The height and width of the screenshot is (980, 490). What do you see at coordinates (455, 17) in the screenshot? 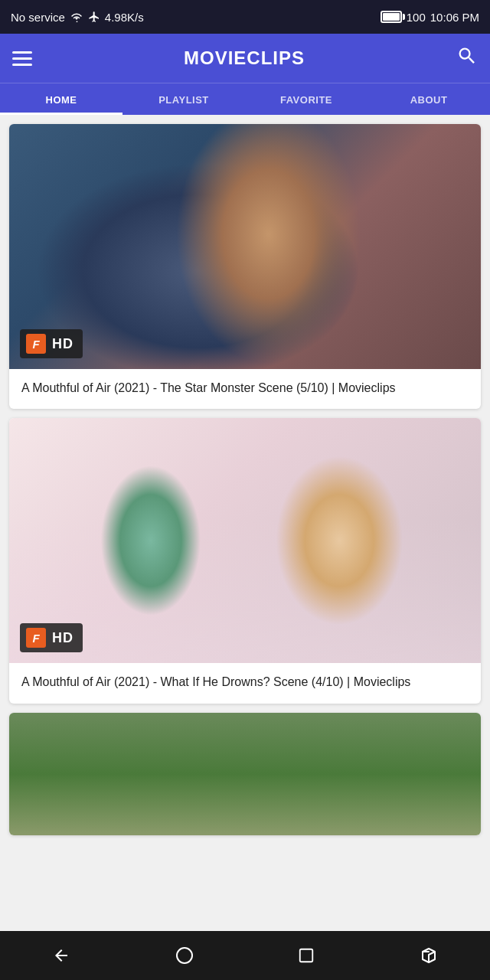
I see `time-text: 10:06 PM` at bounding box center [455, 17].